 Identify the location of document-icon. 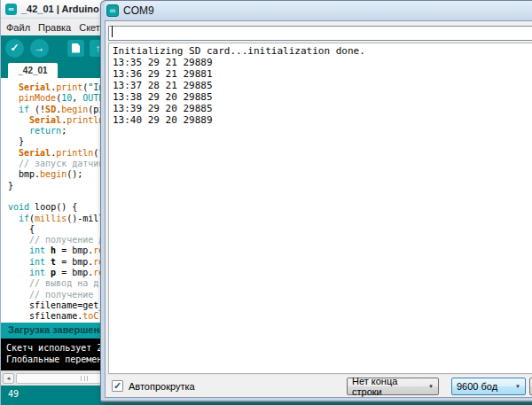
(76, 48).